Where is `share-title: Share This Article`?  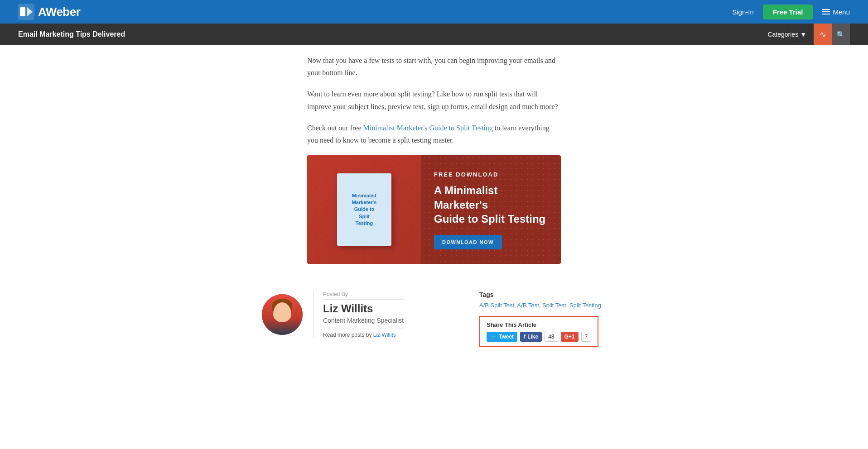 share-title: Share This Article is located at coordinates (539, 325).